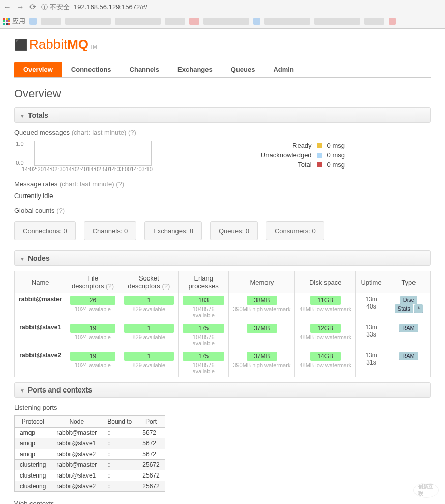 The width and height of the screenshot is (445, 504). What do you see at coordinates (90, 454) in the screenshot?
I see `ports-table: ProtocolNodeBound toPort amqprabbit@mast…` at bounding box center [90, 454].